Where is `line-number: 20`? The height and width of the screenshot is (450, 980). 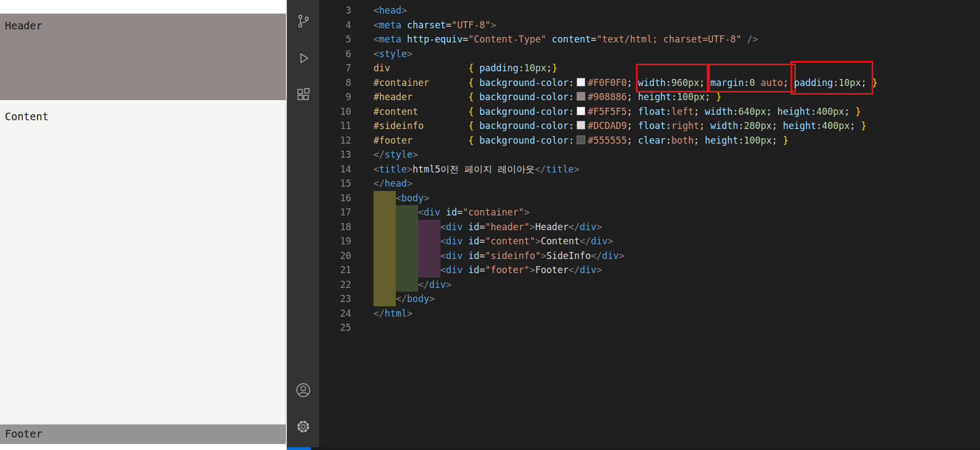 line-number: 20 is located at coordinates (335, 256).